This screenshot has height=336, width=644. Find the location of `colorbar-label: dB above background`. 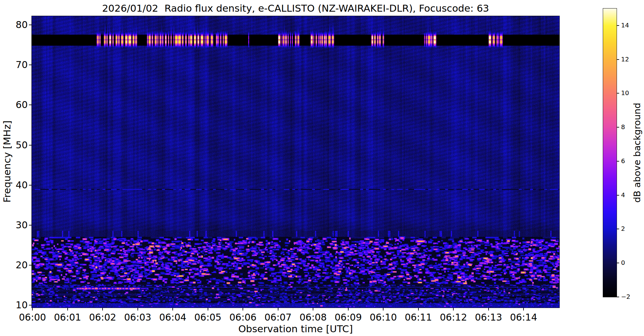

colorbar-label: dB above background is located at coordinates (637, 153).